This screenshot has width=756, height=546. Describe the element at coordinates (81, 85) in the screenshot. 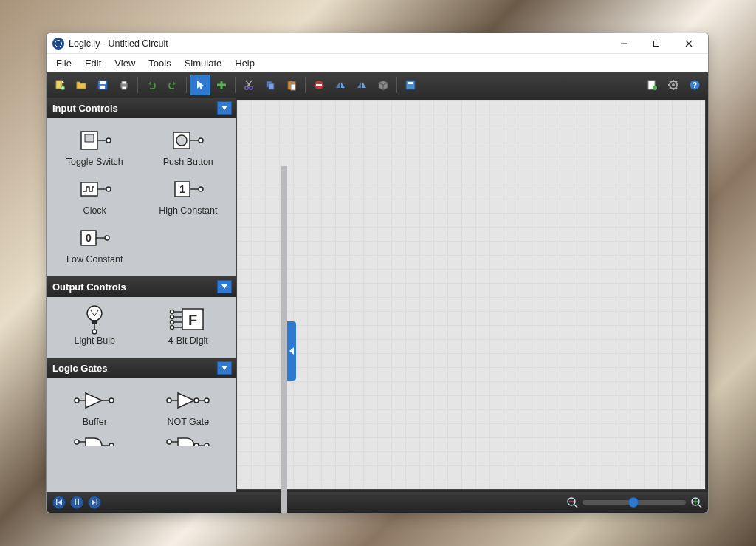

I see `open-file-button` at that location.